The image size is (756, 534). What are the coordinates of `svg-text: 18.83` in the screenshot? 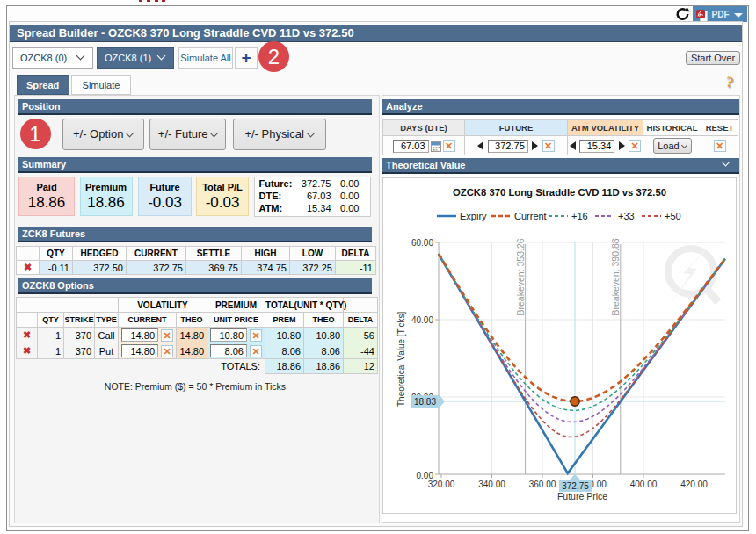 It's located at (425, 402).